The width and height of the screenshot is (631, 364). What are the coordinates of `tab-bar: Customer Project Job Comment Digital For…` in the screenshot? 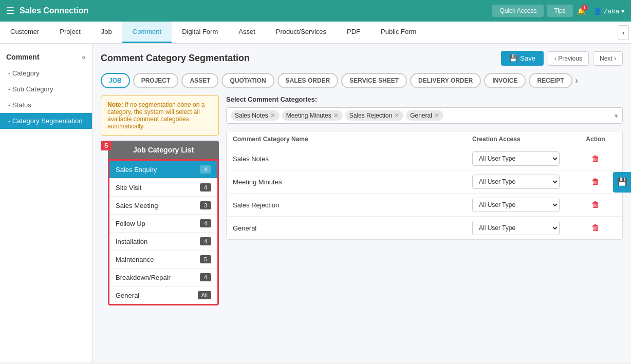 It's located at (316, 33).